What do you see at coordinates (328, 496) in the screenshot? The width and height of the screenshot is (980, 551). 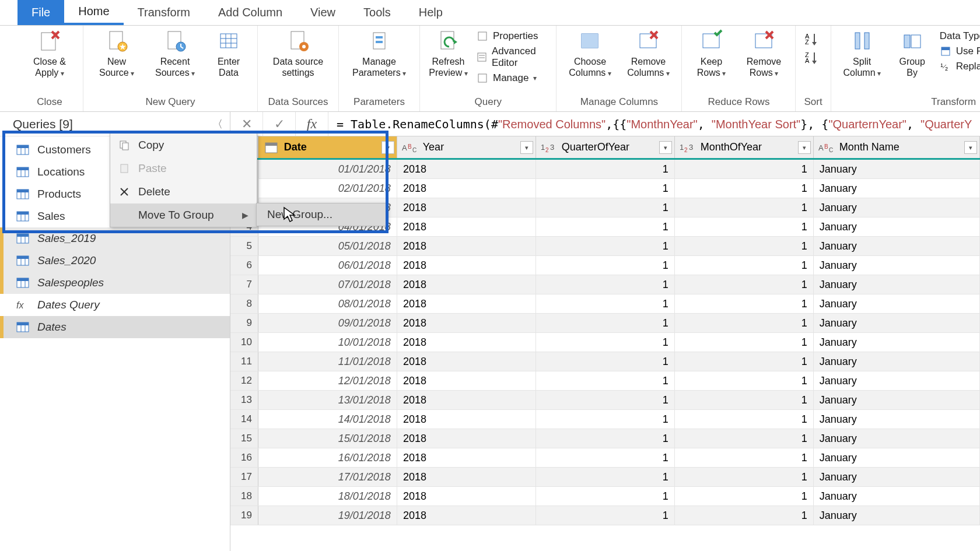 I see `cell-date: 18/01/2018` at bounding box center [328, 496].